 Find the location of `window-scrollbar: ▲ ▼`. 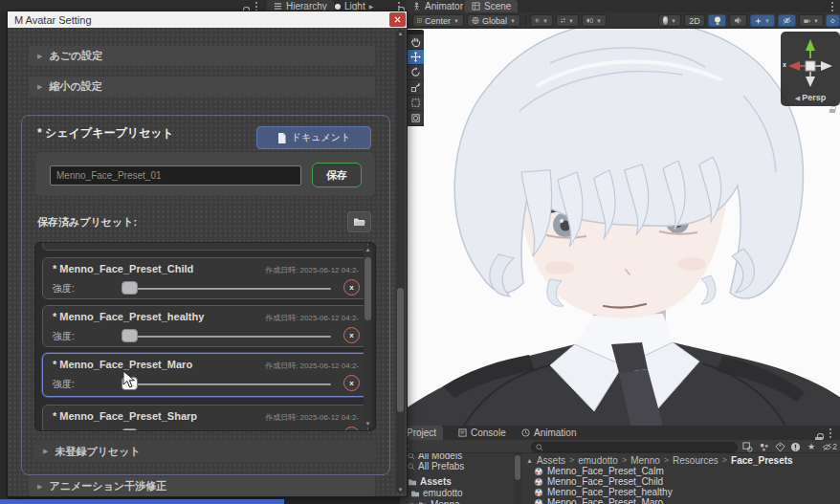

window-scrollbar: ▲ ▼ is located at coordinates (400, 262).